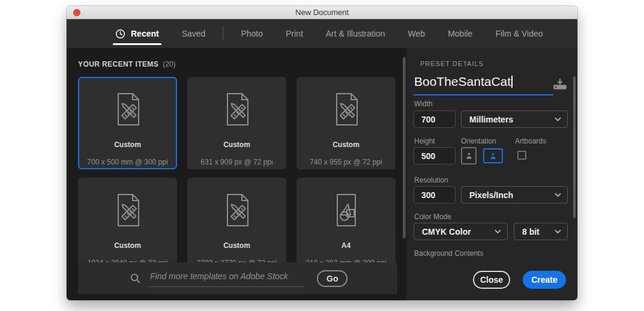  Describe the element at coordinates (512, 82) in the screenshot. I see `text-caret` at that location.